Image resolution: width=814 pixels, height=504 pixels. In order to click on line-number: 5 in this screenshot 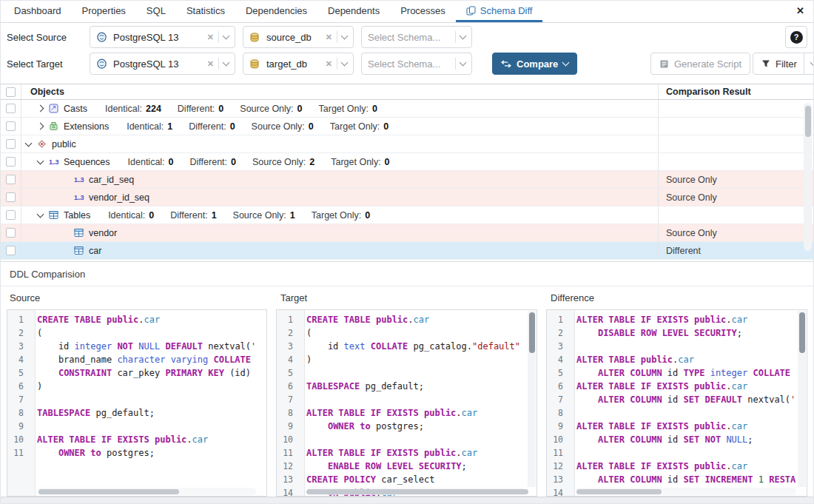, I will do `click(558, 373)`.